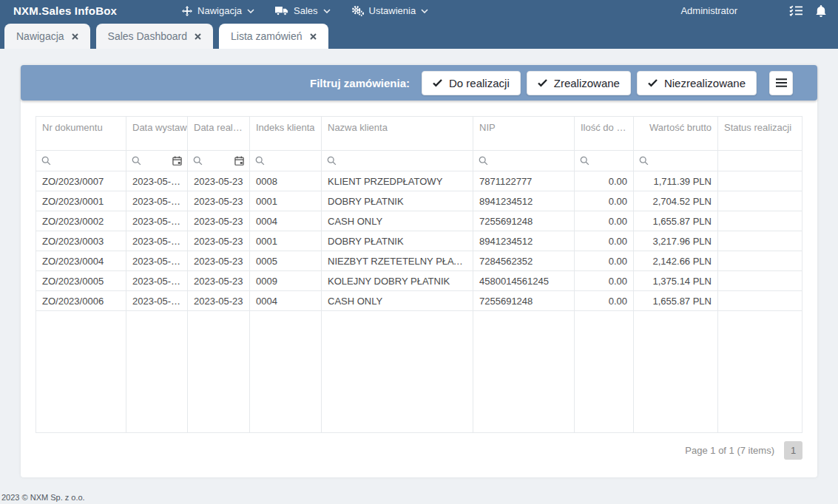 The width and height of the screenshot is (838, 504). Describe the element at coordinates (274, 36) in the screenshot. I see `tab-lista-zamowien: Lista zamówień` at that location.